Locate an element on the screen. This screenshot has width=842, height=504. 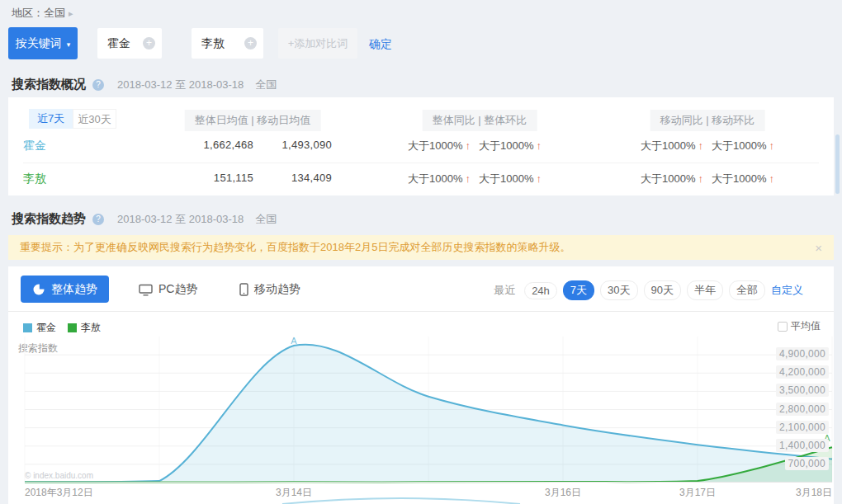
tab-overall-trend: 整体趋势 is located at coordinates (64, 289).